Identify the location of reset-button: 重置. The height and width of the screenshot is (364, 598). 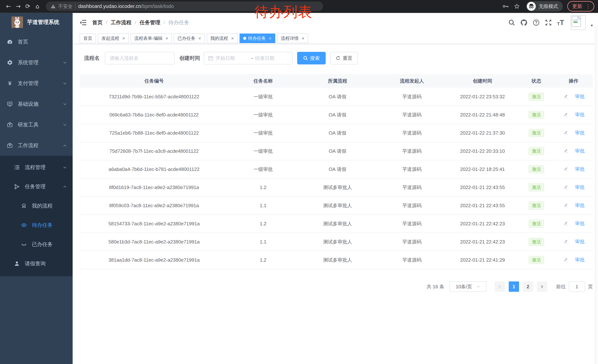
(344, 58).